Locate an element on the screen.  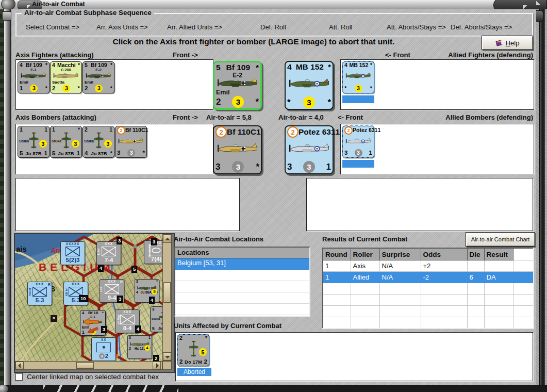
combat-locations-list: LocationsBelgium [27, 16] is located at coordinates (242, 282).